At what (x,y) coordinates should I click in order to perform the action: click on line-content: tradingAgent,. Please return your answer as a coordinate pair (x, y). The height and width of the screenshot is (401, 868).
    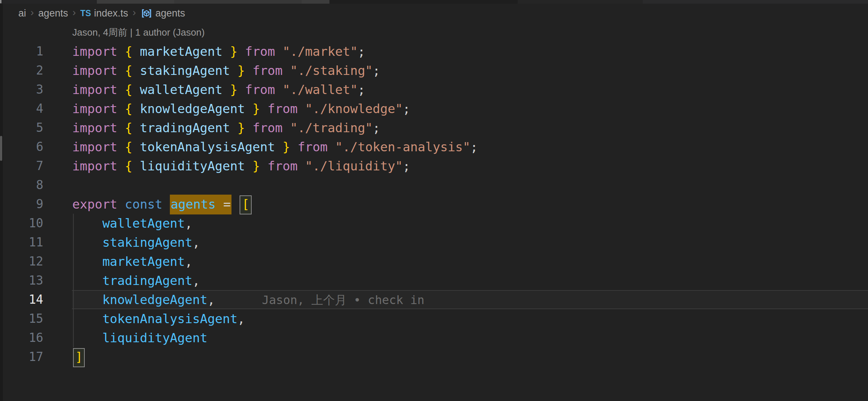
    Looking at the image, I should click on (136, 281).